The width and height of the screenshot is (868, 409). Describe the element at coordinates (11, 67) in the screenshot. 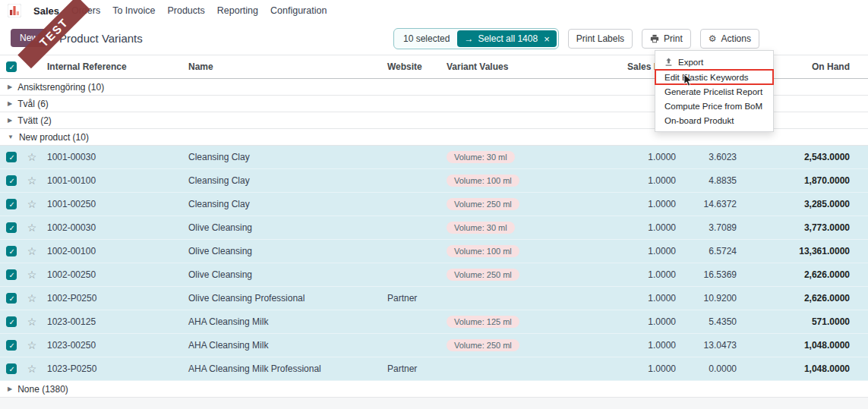

I see `header-checkbox-cell` at that location.